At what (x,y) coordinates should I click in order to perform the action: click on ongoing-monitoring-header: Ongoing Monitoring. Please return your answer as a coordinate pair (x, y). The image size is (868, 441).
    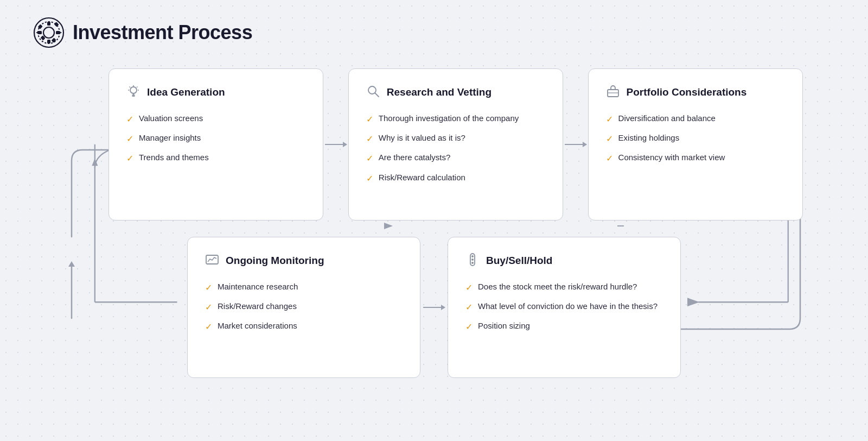
    Looking at the image, I should click on (304, 261).